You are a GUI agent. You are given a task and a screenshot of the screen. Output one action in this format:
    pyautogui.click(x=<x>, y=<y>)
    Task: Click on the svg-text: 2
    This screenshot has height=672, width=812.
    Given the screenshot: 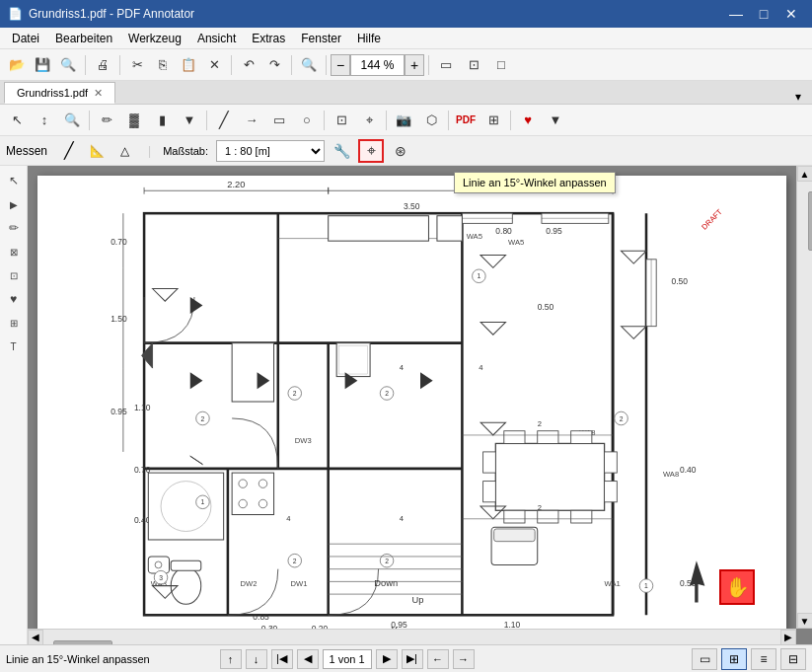 What is the action you would take?
    pyautogui.click(x=540, y=424)
    